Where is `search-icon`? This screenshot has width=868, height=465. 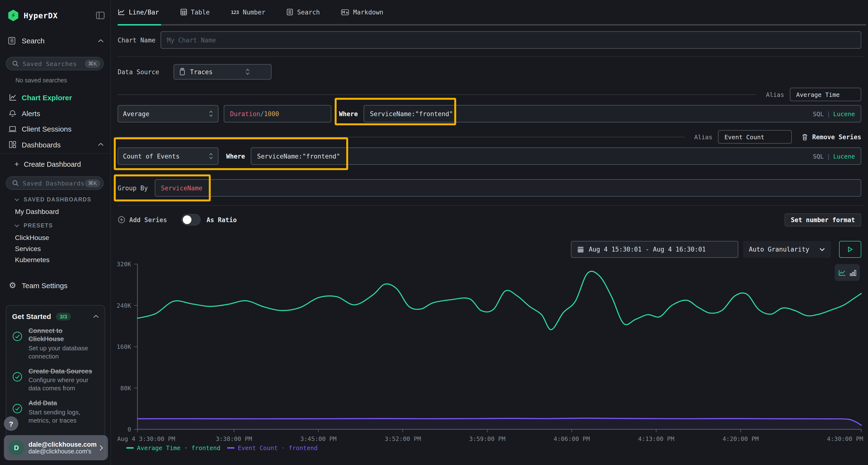
search-icon is located at coordinates (16, 183).